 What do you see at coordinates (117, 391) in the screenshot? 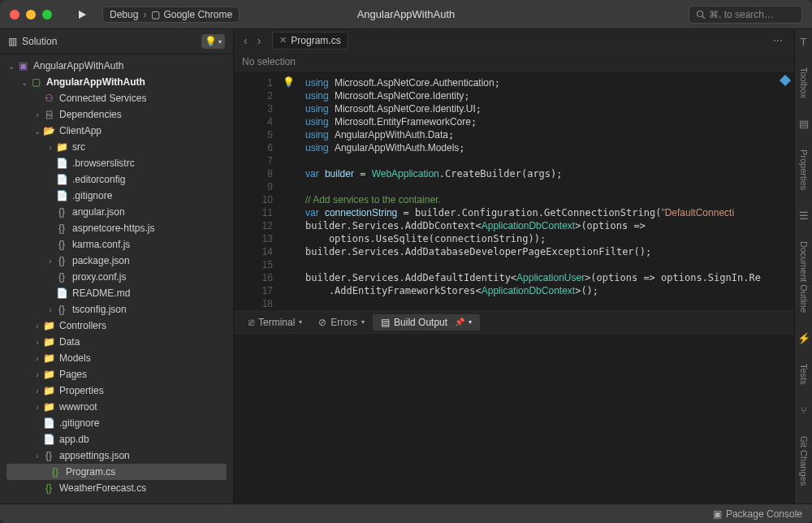
I see `tree-item-folder: › 📁 Properties` at bounding box center [117, 391].